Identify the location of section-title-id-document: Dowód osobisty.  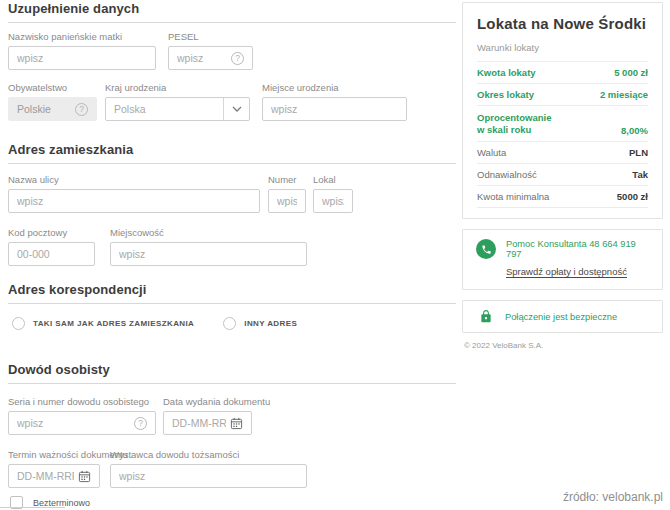
(232, 374).